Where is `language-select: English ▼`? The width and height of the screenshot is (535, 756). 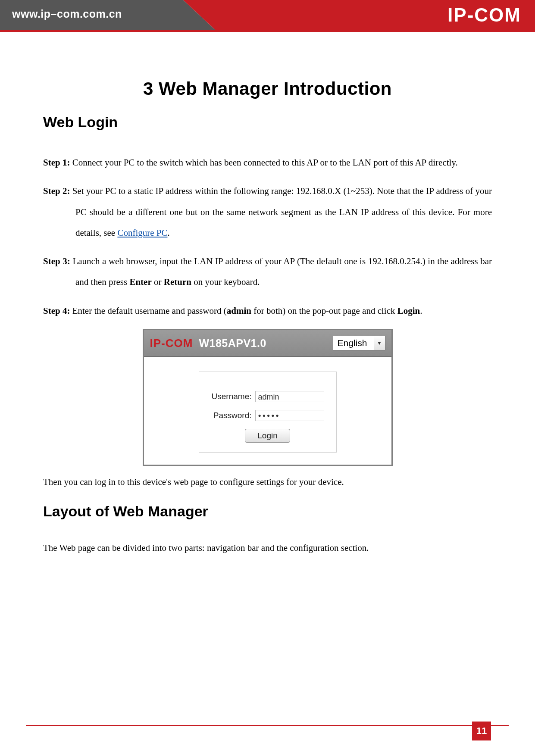
language-select: English ▼ is located at coordinates (359, 343).